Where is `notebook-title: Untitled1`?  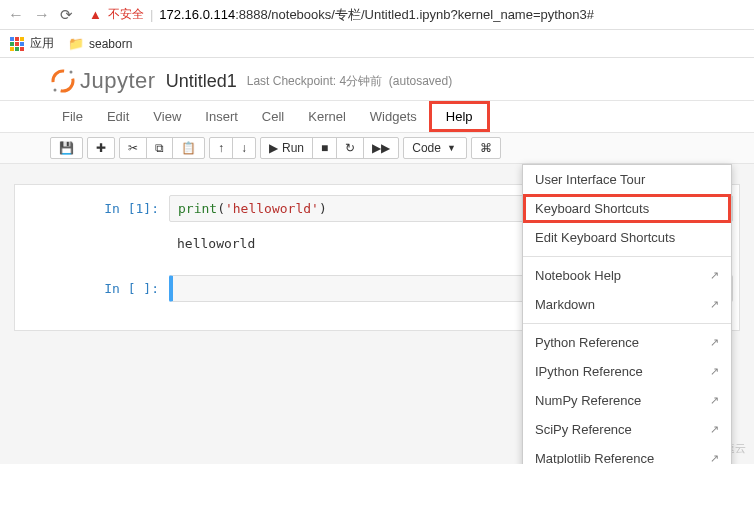
notebook-title: Untitled1 is located at coordinates (202, 82).